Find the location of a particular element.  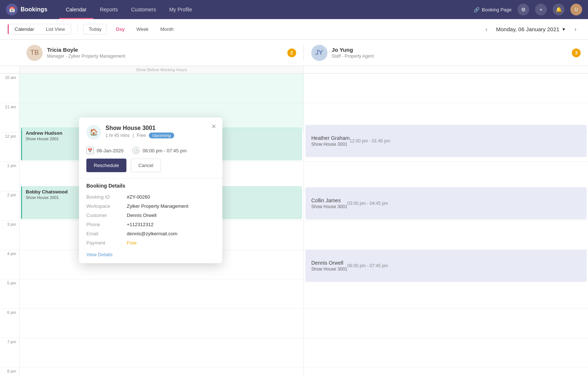

nav-reports: Reports is located at coordinates (109, 10).